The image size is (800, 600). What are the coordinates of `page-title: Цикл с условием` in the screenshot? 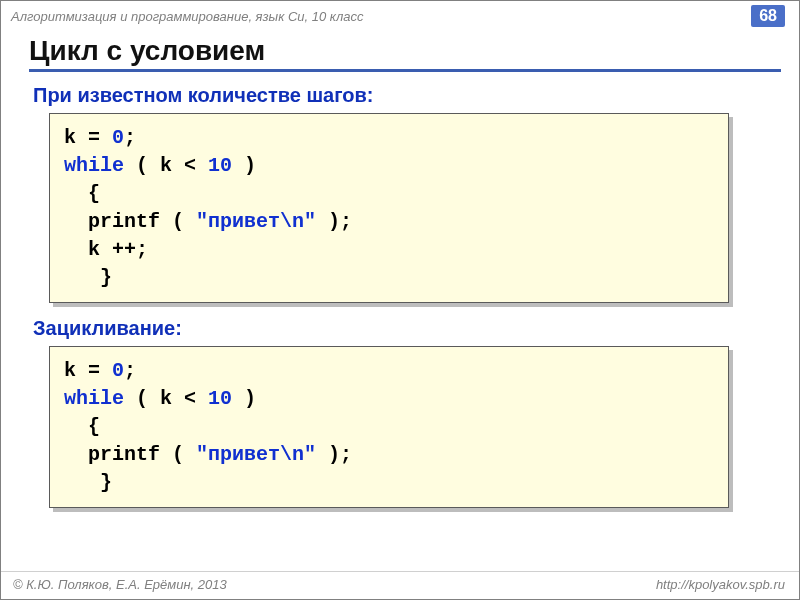 It's located at (405, 51).